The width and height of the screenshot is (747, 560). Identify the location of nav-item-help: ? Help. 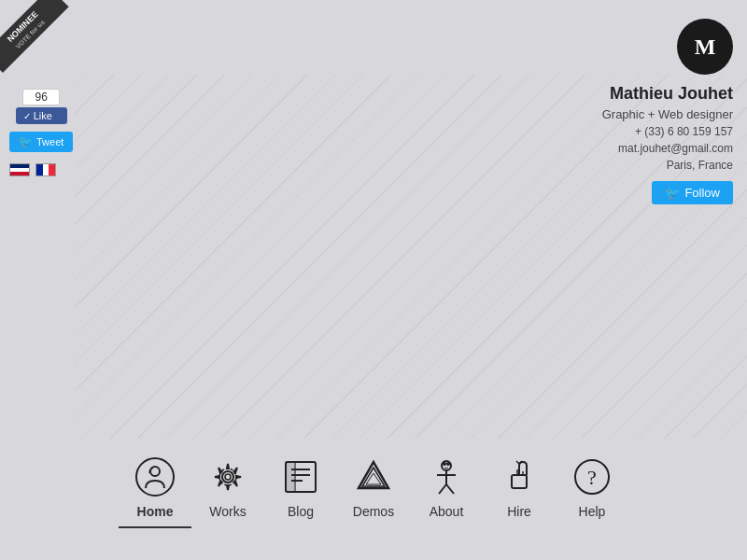
(592, 487).